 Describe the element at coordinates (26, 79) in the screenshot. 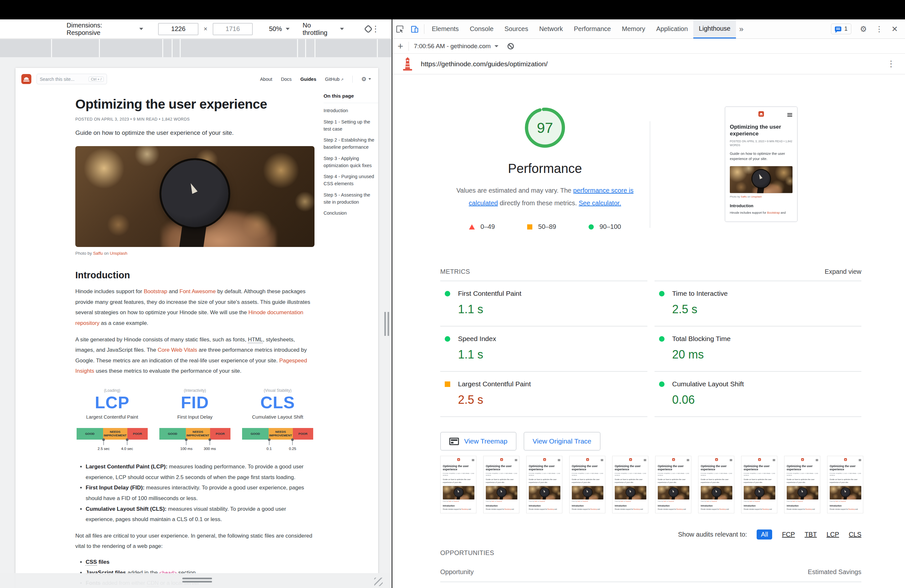

I see `site-logo-icon` at that location.